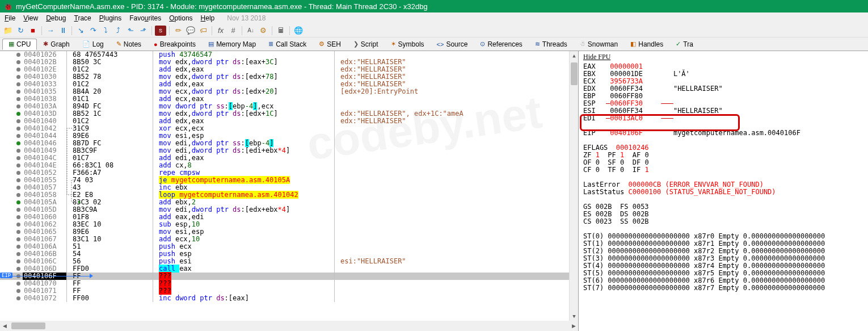 The height and width of the screenshot is (331, 868). Describe the element at coordinates (19, 44) in the screenshot. I see `tab-cpu: ▦CPU` at that location.